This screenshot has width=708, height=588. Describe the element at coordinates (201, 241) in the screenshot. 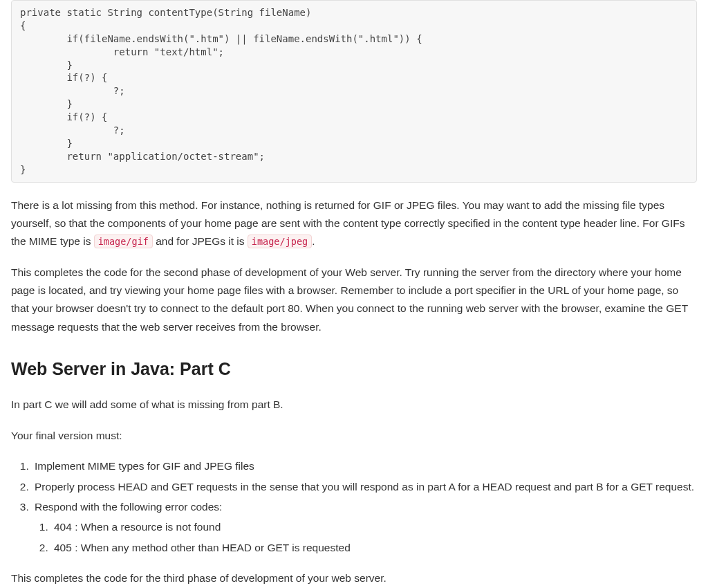

I see `text: and for JPEGs it is` at that location.